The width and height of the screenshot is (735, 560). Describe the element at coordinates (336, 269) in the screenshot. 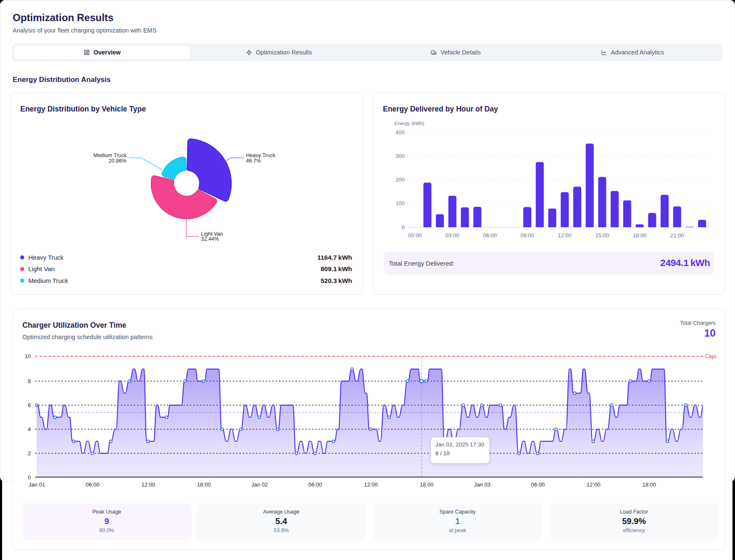

I see `svg-text: 809.1 kWh` at that location.